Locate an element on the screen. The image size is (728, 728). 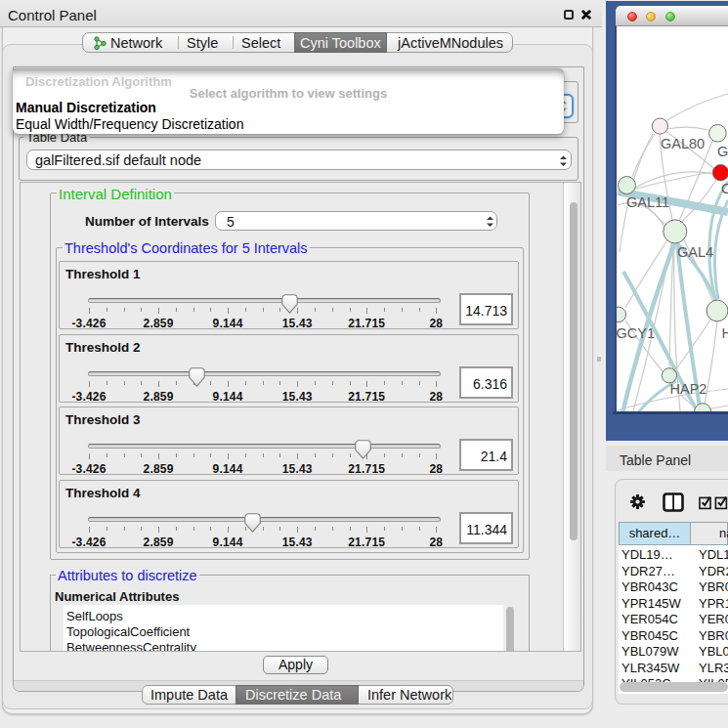
svg-text: HAP2 is located at coordinates (689, 389).